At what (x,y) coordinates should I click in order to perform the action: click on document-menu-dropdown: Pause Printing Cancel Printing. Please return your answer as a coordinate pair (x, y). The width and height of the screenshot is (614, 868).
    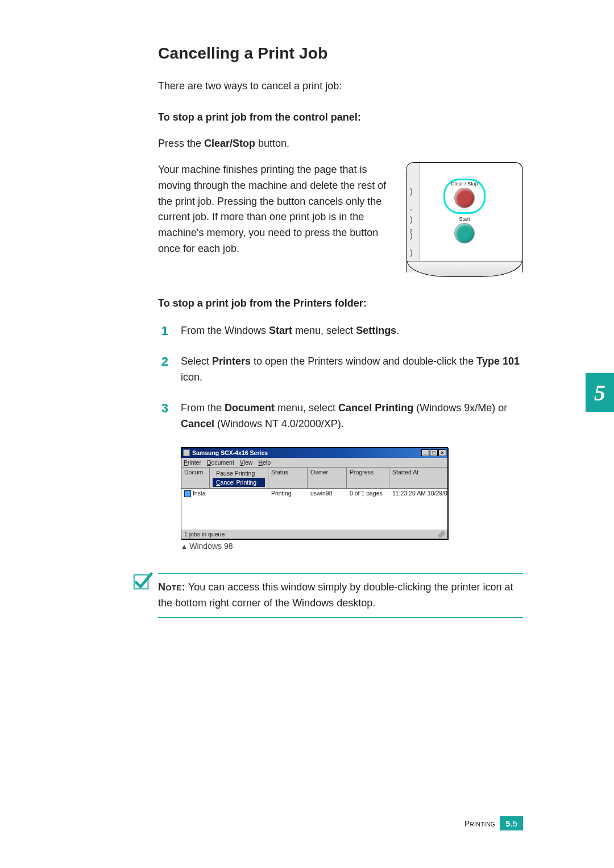
    Looking at the image, I should click on (239, 478).